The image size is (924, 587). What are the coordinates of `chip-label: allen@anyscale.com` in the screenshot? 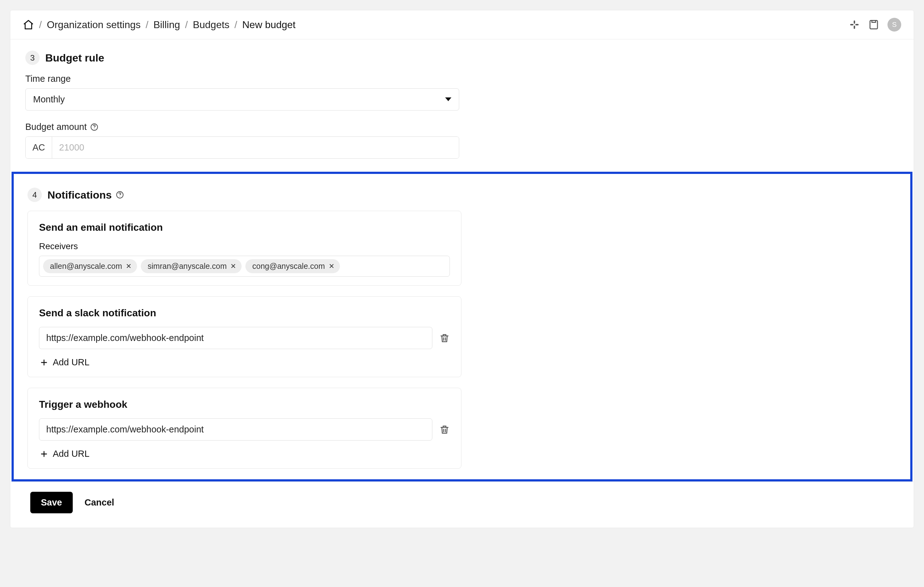 It's located at (86, 266).